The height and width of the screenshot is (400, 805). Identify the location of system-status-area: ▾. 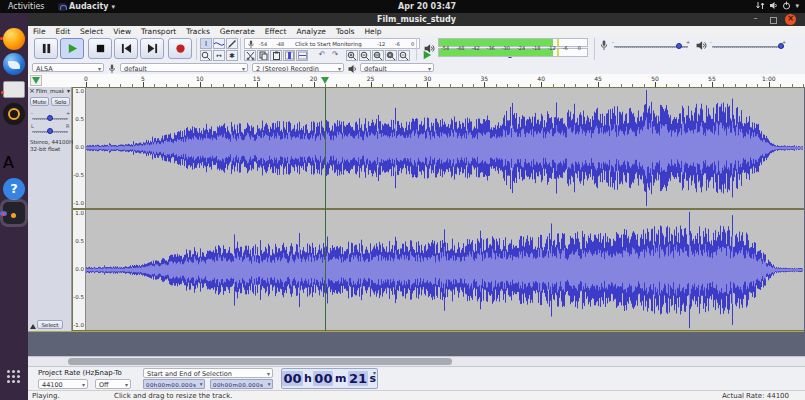
(778, 6).